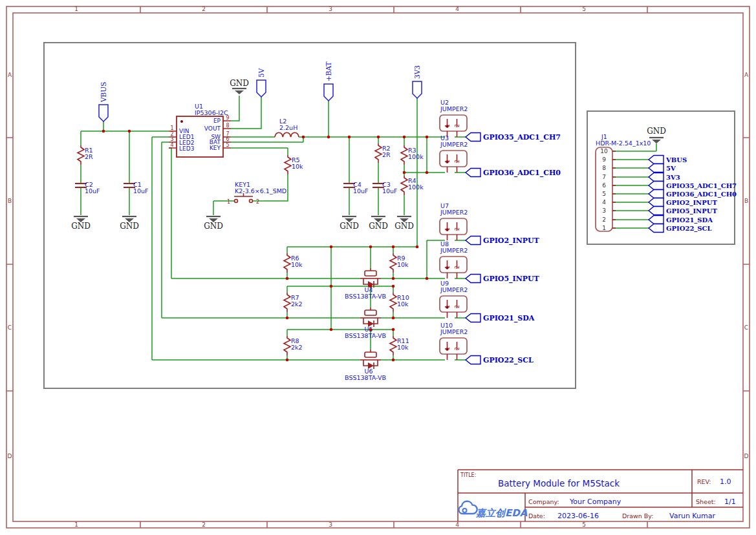 The image size is (756, 535). I want to click on pin-name: VOUT, so click(213, 129).